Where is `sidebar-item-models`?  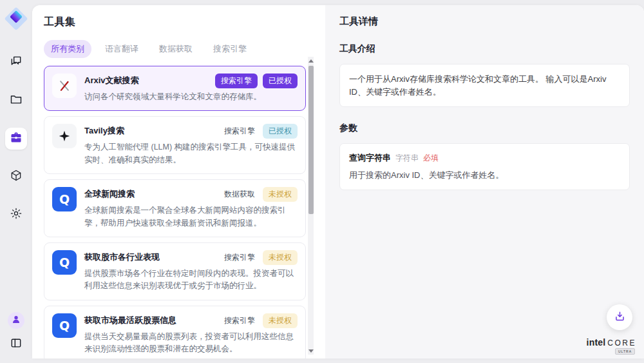
sidebar-item-models is located at coordinates (16, 177).